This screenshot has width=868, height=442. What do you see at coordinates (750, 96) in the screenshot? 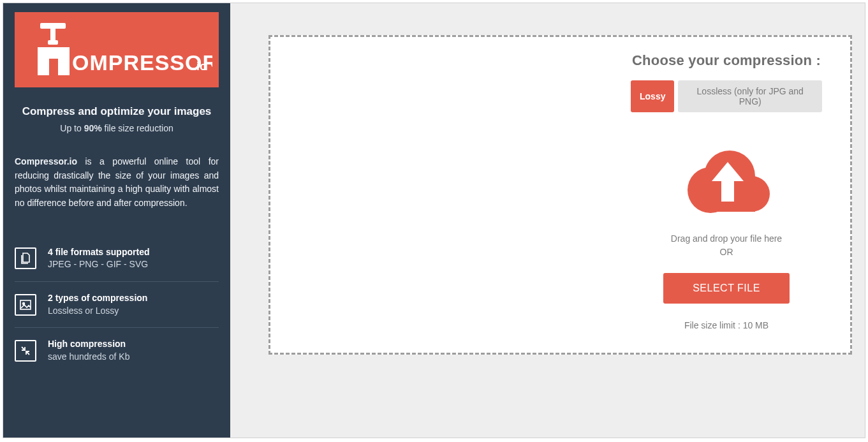
I see `lossless-button: Lossless (only for JPG and PNG)` at bounding box center [750, 96].